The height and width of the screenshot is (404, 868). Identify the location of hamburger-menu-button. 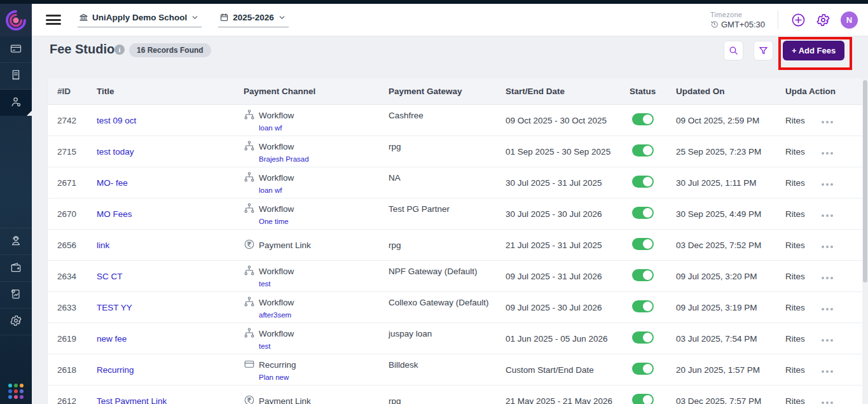
(53, 20).